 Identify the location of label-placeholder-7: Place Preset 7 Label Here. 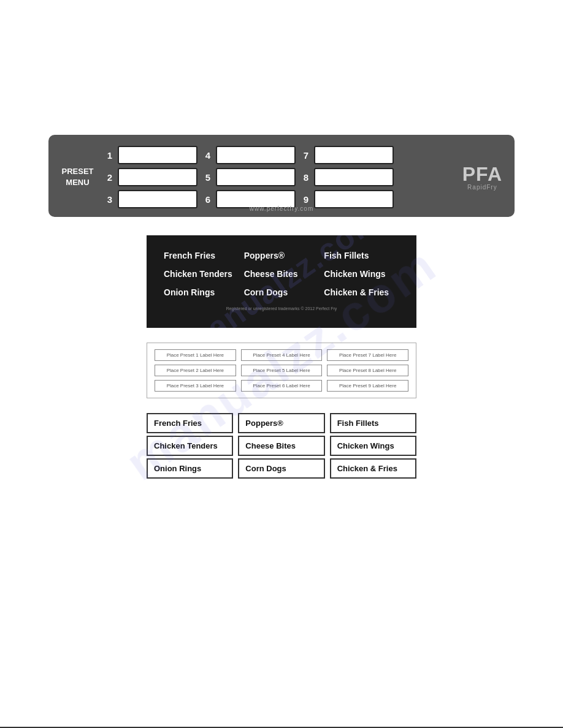
(368, 355).